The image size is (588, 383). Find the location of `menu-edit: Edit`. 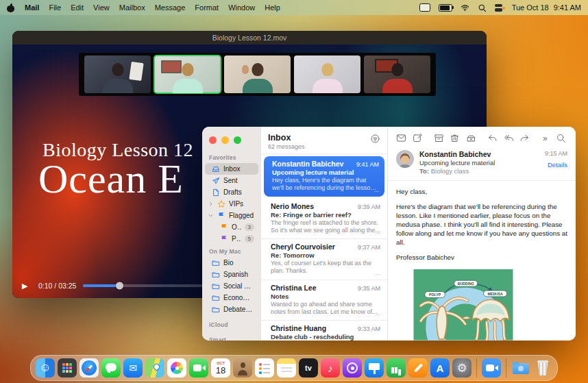

menu-edit: Edit is located at coordinates (77, 8).